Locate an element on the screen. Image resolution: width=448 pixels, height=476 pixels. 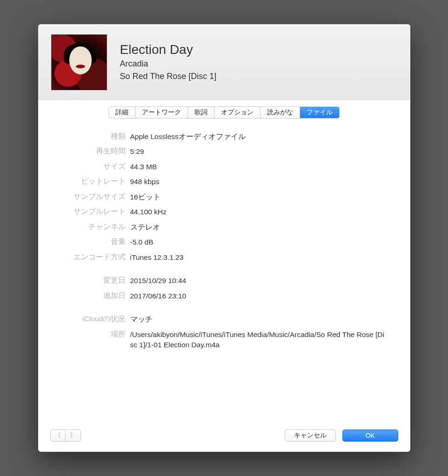
added-label: 追加日 is located at coordinates (95, 296).